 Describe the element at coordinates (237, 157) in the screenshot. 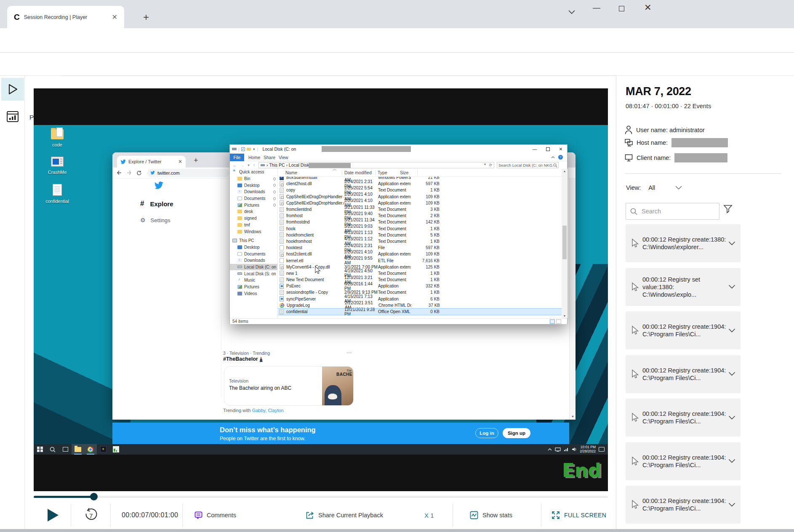

I see `menu-file: File` at that location.